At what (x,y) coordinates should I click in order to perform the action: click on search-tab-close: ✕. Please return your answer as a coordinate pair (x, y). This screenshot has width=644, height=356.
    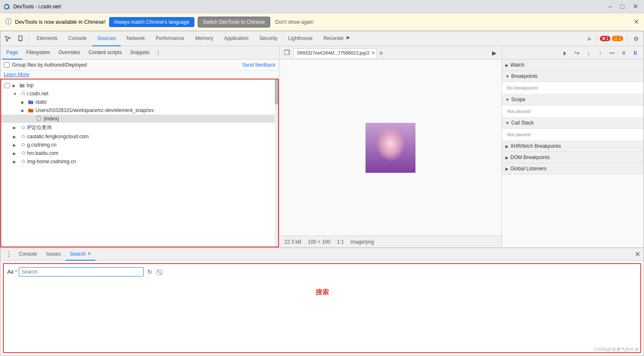
    Looking at the image, I should click on (89, 254).